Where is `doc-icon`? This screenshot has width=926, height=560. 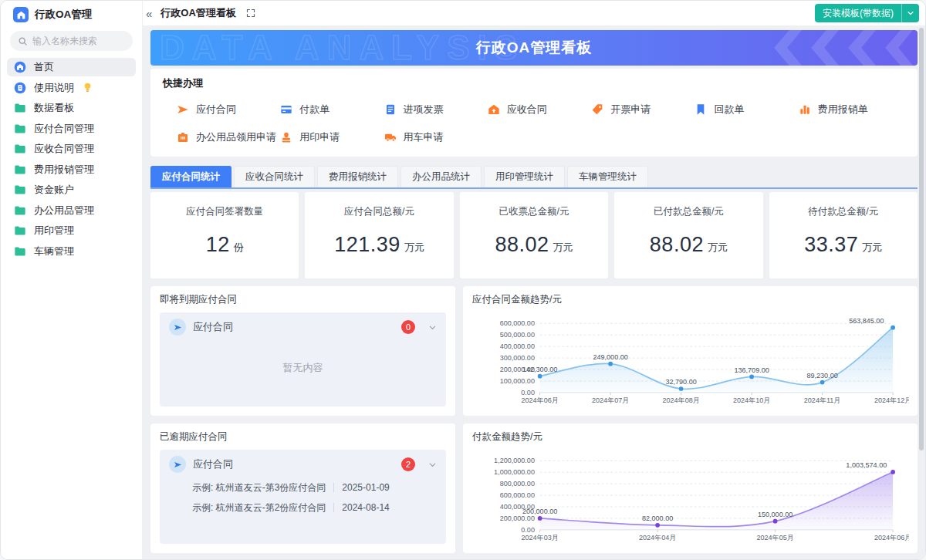
doc-icon is located at coordinates (20, 88).